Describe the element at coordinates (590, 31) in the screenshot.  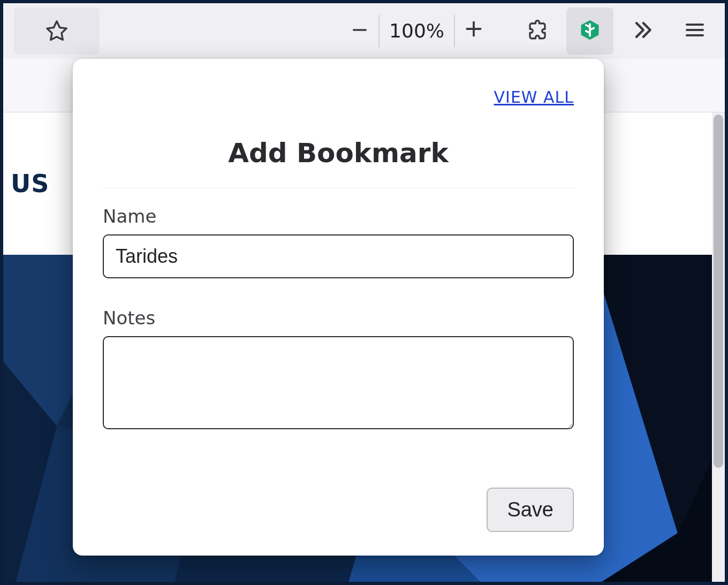
I see `active-extension-button` at that location.